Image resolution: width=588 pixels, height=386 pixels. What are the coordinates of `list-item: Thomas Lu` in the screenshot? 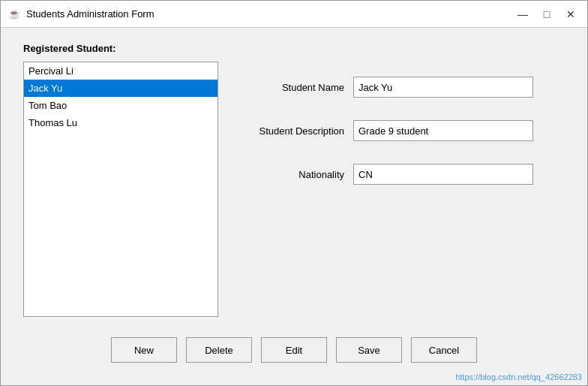 It's located at (121, 123).